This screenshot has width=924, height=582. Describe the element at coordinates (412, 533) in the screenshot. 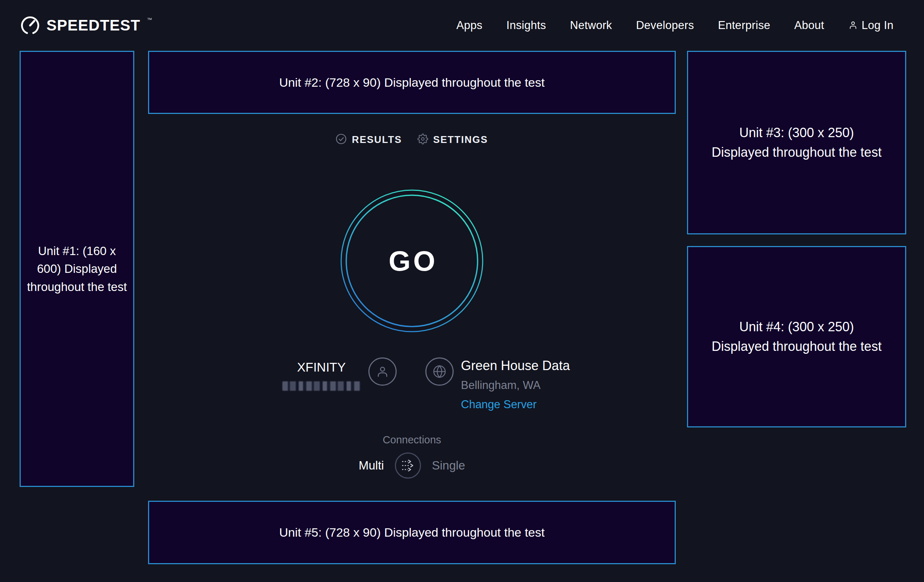

I see `ad-unit-5-label: Unit #5: (728 x 90) Displayed throughout…` at that location.